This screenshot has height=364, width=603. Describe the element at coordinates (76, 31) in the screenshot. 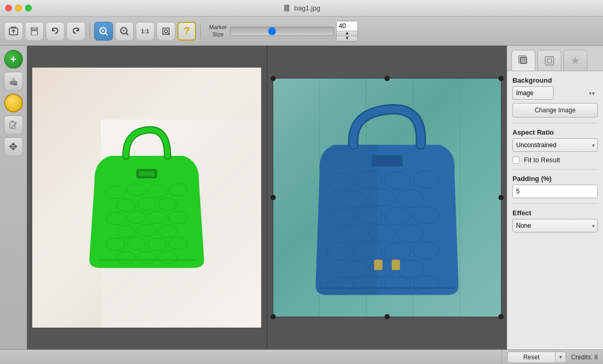

I see `redo-button` at that location.